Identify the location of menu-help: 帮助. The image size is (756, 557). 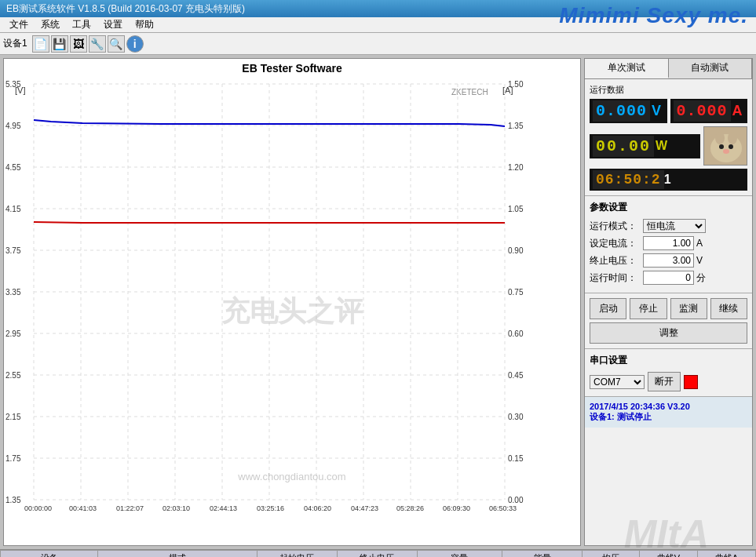
(144, 25).